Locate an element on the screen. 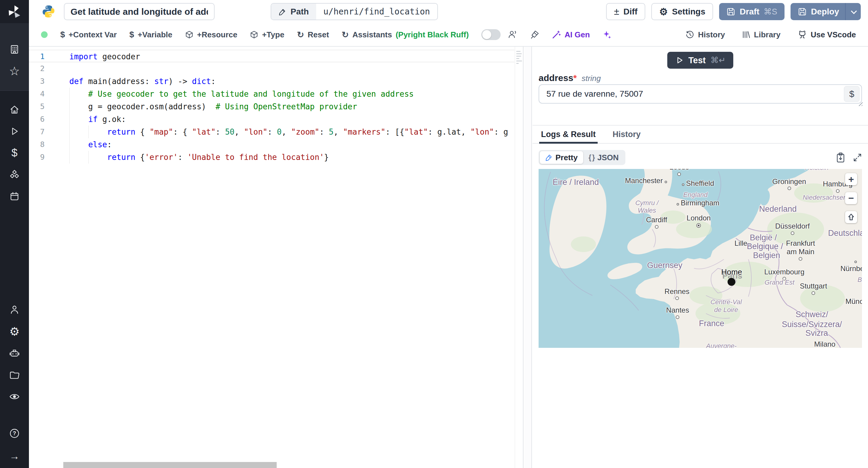  sidebar-item-workers is located at coordinates (14, 353).